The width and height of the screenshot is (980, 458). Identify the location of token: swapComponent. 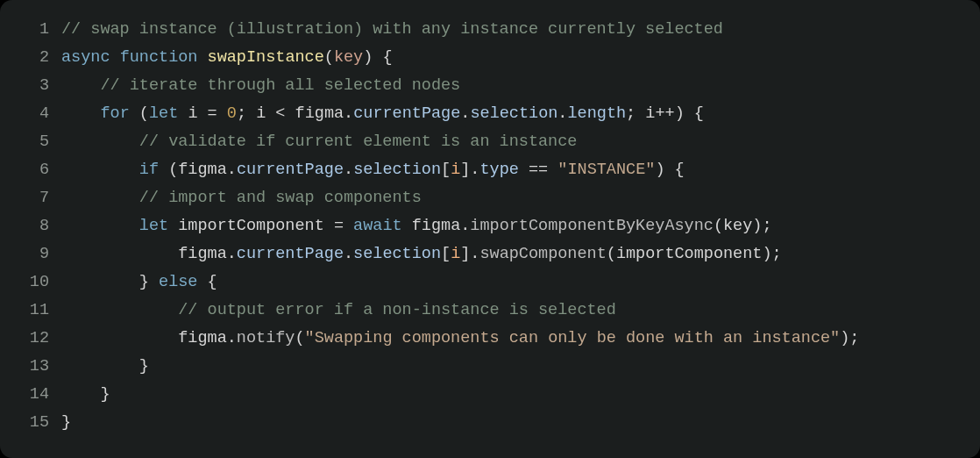
(543, 254).